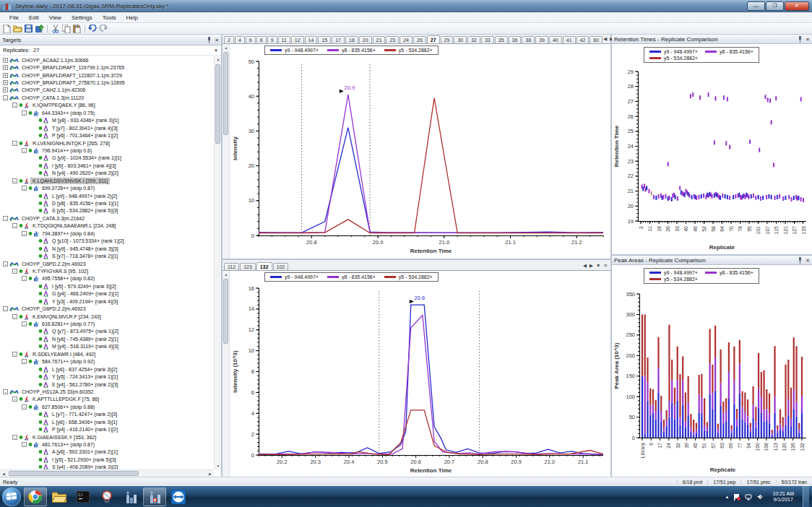 This screenshot has height=507, width=812. Describe the element at coordinates (7, 29) in the screenshot. I see `new-document-icon` at that location.